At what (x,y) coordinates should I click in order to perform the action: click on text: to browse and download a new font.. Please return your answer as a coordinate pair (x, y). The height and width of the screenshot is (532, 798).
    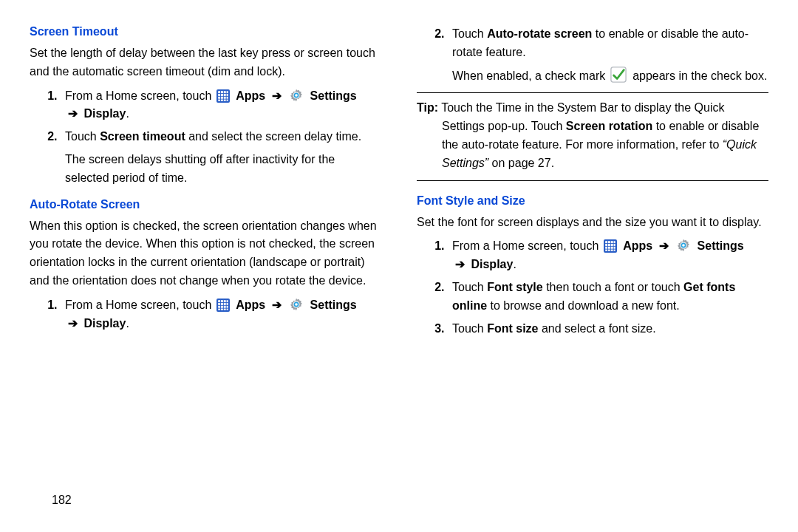
    Looking at the image, I should click on (584, 306).